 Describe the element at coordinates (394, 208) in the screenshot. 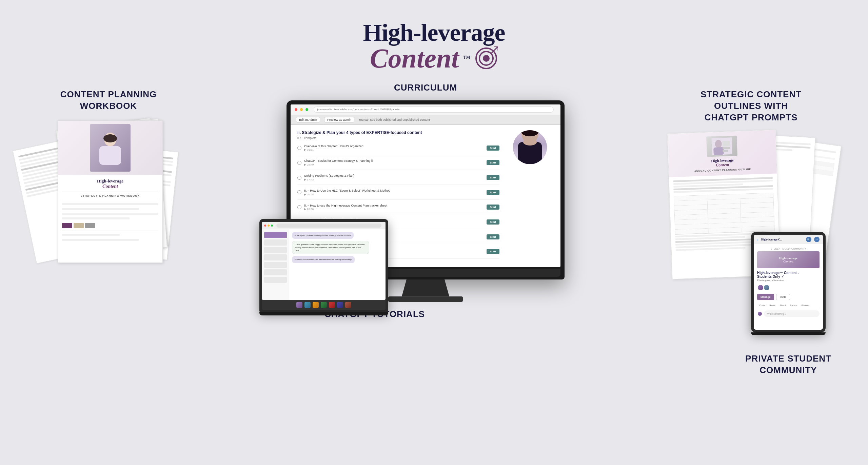

I see `lesson-info-5: 5. – How to use the High-leverage Conten…` at that location.